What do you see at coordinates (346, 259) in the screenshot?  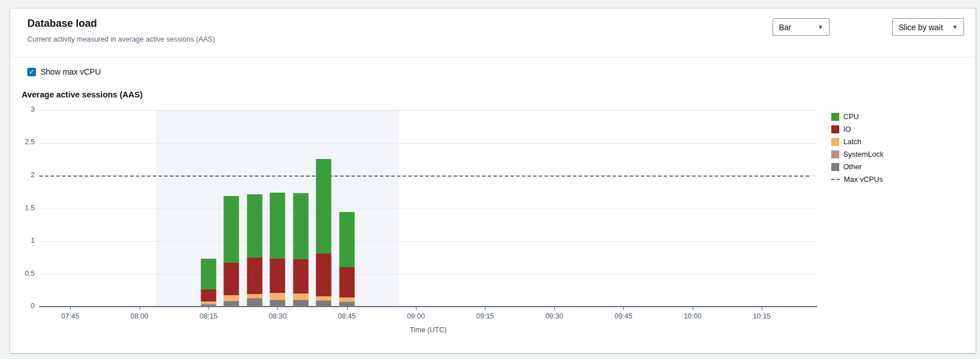 I see `load-bar-08:45` at bounding box center [346, 259].